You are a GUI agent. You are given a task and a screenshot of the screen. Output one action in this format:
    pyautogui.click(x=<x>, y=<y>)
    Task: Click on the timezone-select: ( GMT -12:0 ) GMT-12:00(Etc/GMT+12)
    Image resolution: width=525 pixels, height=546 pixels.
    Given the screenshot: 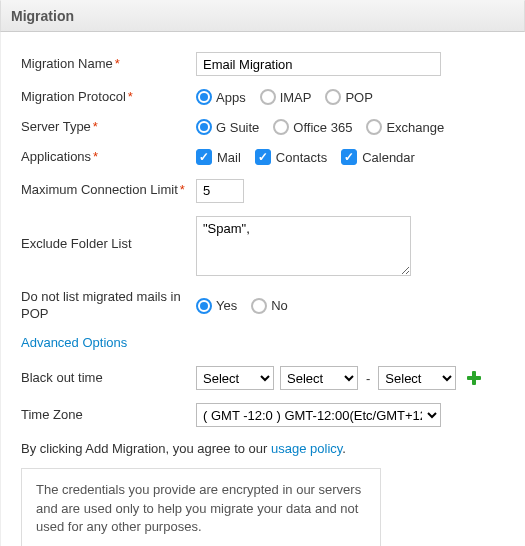 What is the action you would take?
    pyautogui.click(x=318, y=415)
    